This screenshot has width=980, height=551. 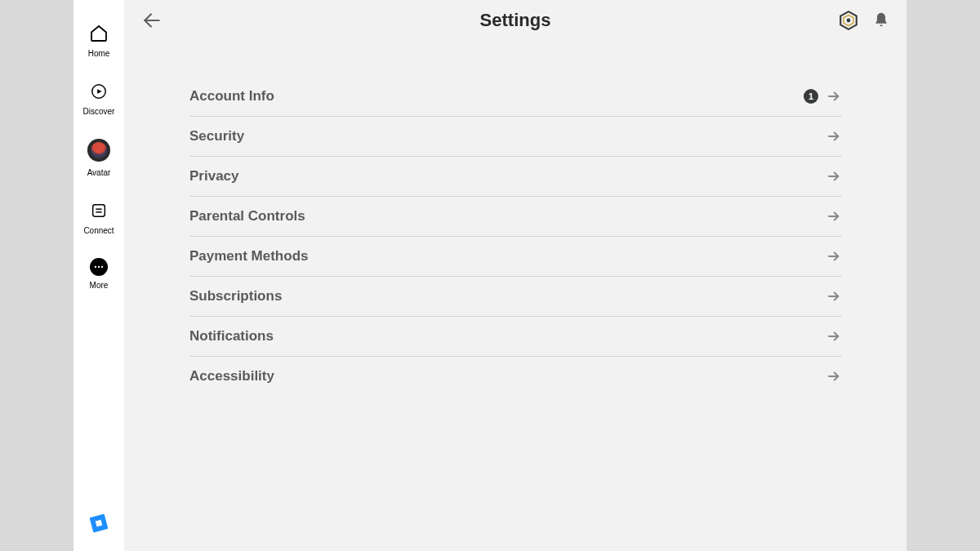 What do you see at coordinates (864, 20) in the screenshot?
I see `header-actions` at bounding box center [864, 20].